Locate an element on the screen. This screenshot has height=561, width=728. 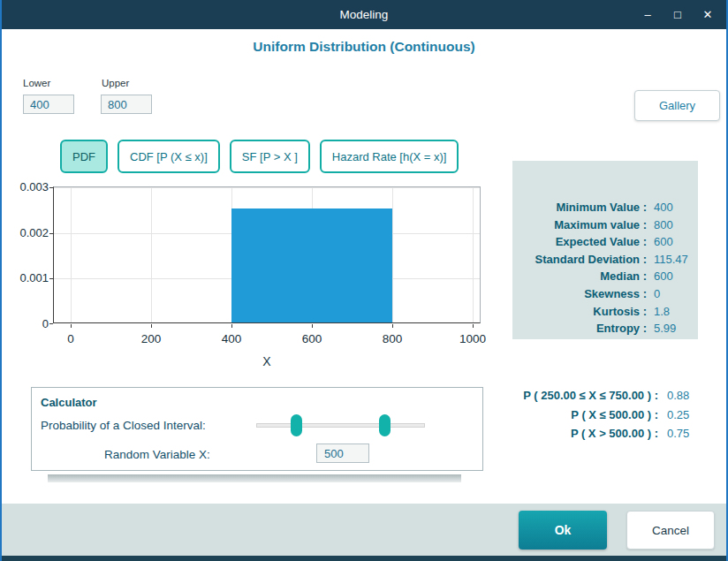
stat-label: Expected Value : is located at coordinates (580, 242).